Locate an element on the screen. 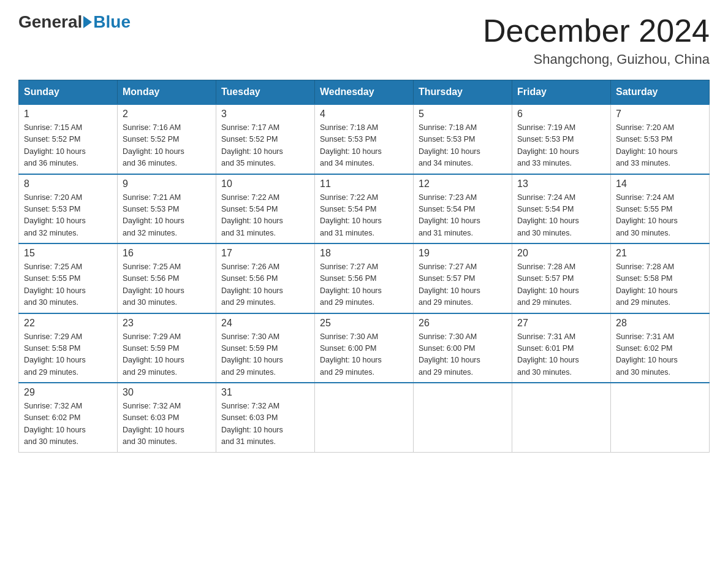 This screenshot has height=563, width=728. calendar-day-cell: 3 Sunrise: 7:17 AMSunset: 5:52 PMDayligh… is located at coordinates (266, 139).